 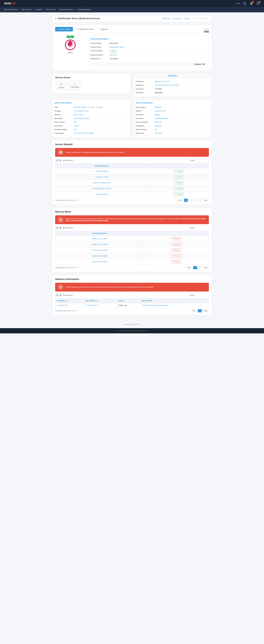 What do you see at coordinates (58, 29) in the screenshot?
I see `tab-server-details-icon: ≡` at bounding box center [58, 29].